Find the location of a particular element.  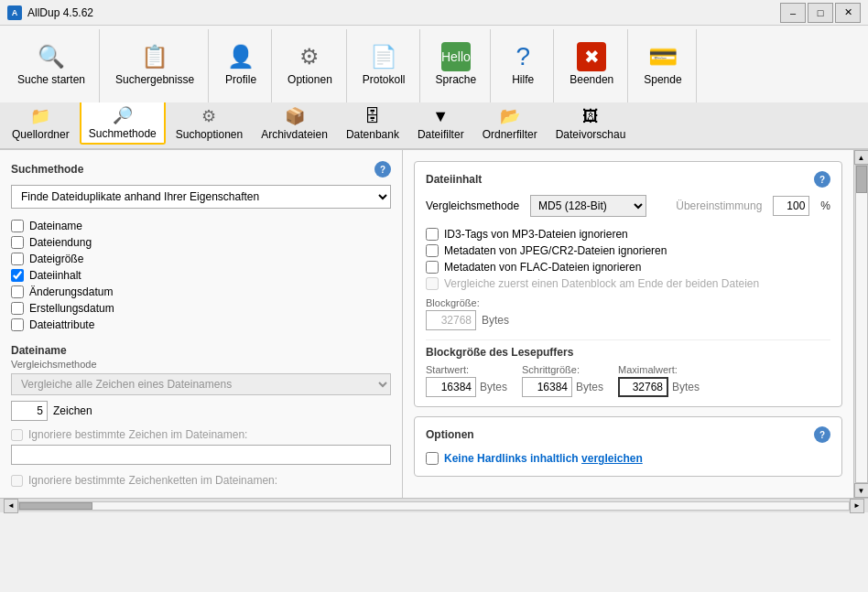

hardlinks-label: Keine Hardlinks inhaltlich vergleichen is located at coordinates (544, 458).